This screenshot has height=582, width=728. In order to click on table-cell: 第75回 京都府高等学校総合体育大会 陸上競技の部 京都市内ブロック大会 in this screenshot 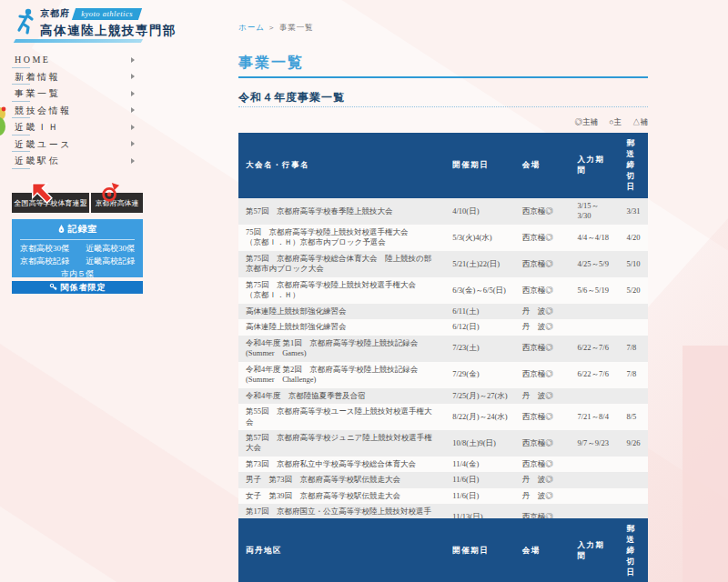, I will do `click(342, 264)`.